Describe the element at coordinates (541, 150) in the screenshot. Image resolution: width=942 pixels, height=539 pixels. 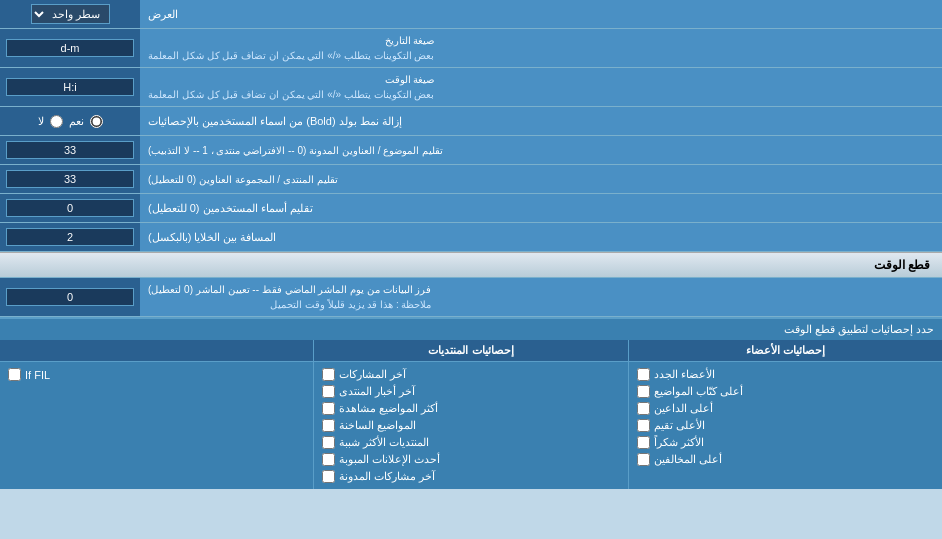
I see `subject-trim-label: تقليم الموضوع / العناوين المدونة (0 -- ا…` at that location.